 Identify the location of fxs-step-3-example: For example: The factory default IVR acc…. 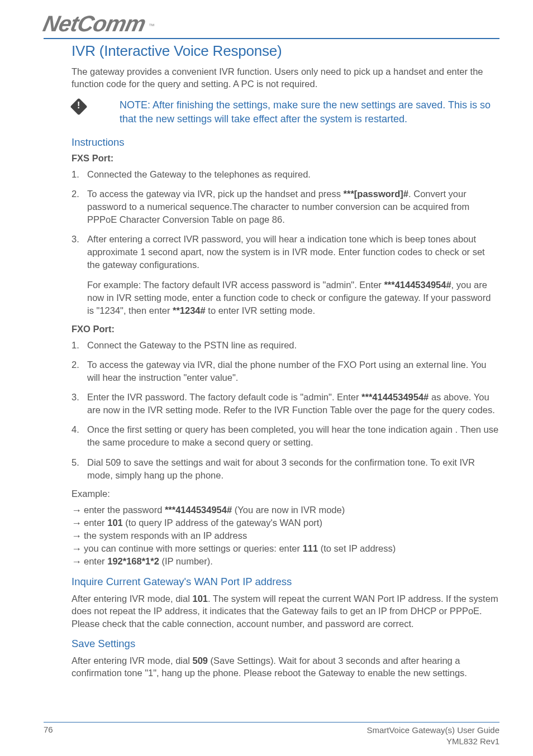
(285, 298).